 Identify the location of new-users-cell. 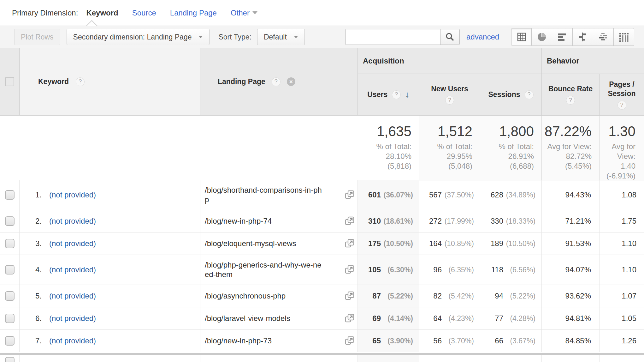
(450, 359).